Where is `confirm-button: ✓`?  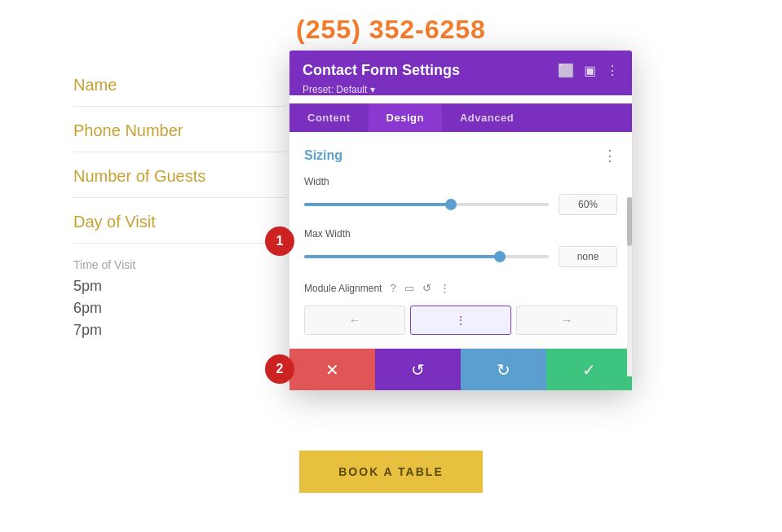 confirm-button: ✓ is located at coordinates (589, 370).